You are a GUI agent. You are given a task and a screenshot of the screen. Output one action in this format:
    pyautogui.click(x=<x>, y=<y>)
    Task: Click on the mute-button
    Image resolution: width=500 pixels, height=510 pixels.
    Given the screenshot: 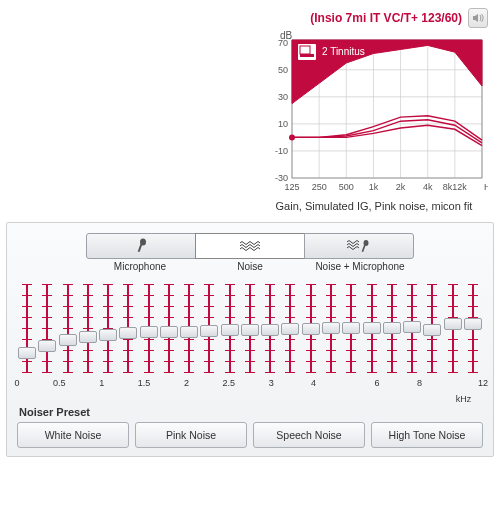 What is the action you would take?
    pyautogui.click(x=478, y=18)
    